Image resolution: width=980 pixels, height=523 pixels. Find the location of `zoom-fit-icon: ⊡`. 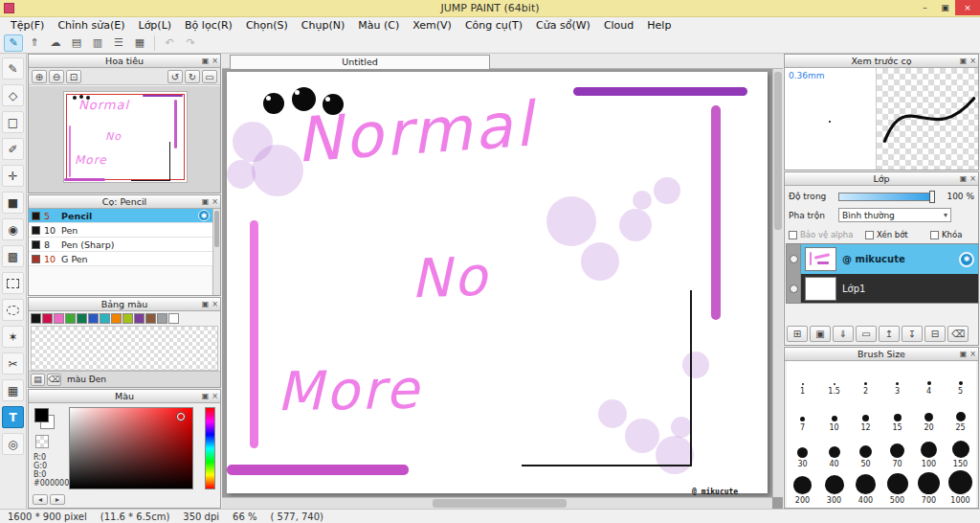

zoom-fit-icon: ⊡ is located at coordinates (74, 77).